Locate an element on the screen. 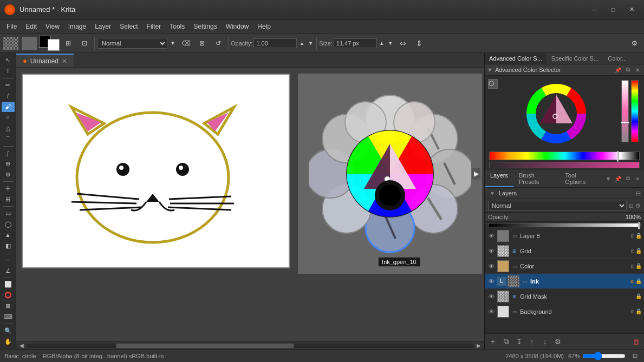 The height and width of the screenshot is (362, 644). maximize-button: □ is located at coordinates (613, 10).